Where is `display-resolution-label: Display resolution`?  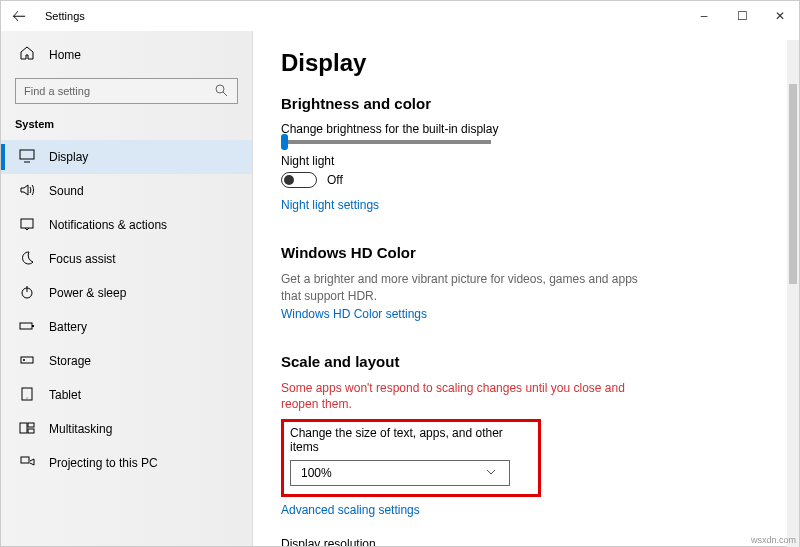 display-resolution-label: Display resolution is located at coordinates (526, 542).